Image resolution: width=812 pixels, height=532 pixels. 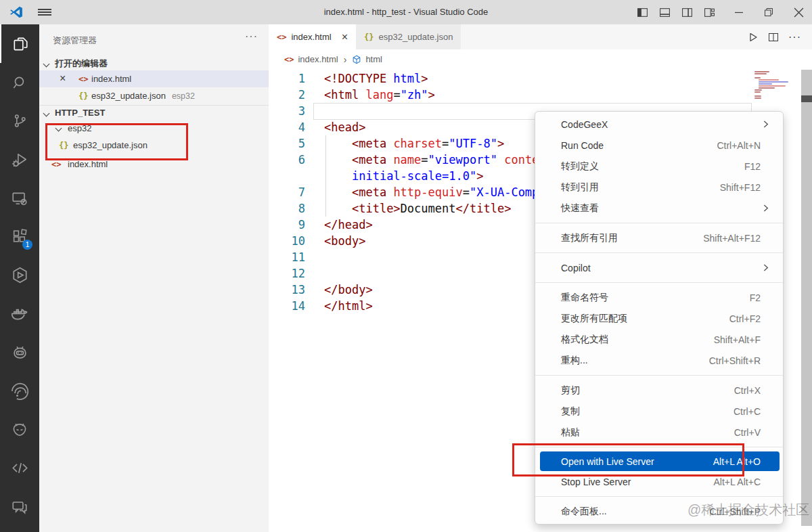 I want to click on activity-alien-icon, so click(x=20, y=429).